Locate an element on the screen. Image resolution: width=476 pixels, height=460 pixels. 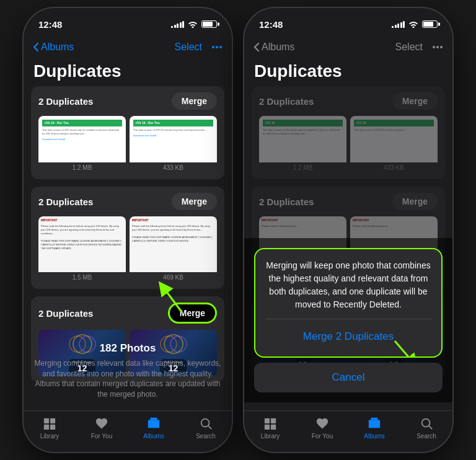
tab-albums-right: Albums is located at coordinates (374, 428).